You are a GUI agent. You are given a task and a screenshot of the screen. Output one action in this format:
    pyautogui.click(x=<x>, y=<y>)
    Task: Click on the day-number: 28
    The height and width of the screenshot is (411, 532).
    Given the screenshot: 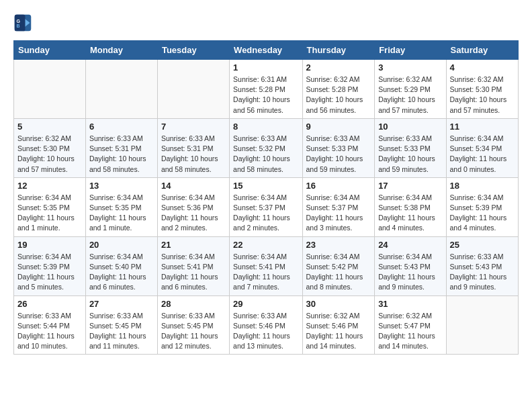 What is the action you would take?
    pyautogui.click(x=193, y=304)
    